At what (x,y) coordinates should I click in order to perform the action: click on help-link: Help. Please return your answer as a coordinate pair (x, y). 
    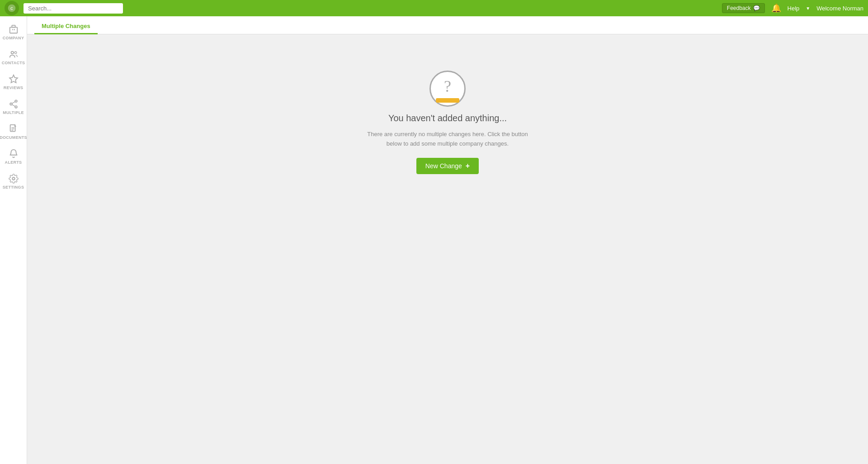
    Looking at the image, I should click on (794, 8).